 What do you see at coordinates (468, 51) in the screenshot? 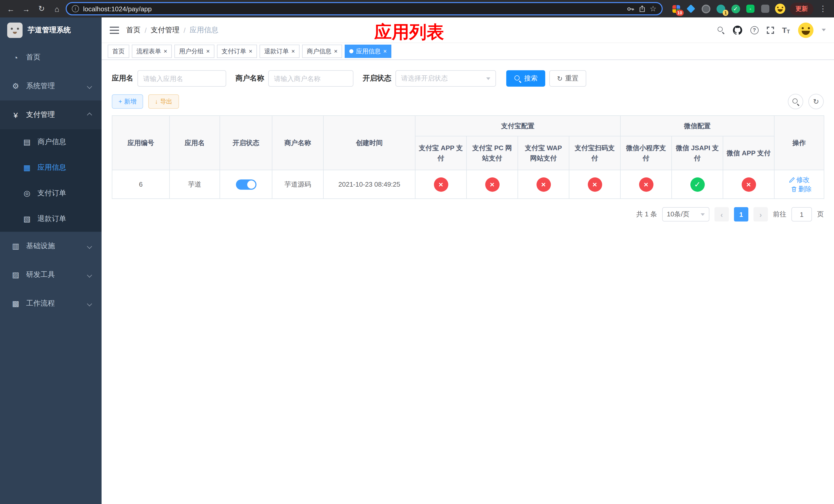
I see `tab-bar: 首页 流程表单 × 用户分组 × 支付订单 × 退款订单 ×` at bounding box center [468, 51].